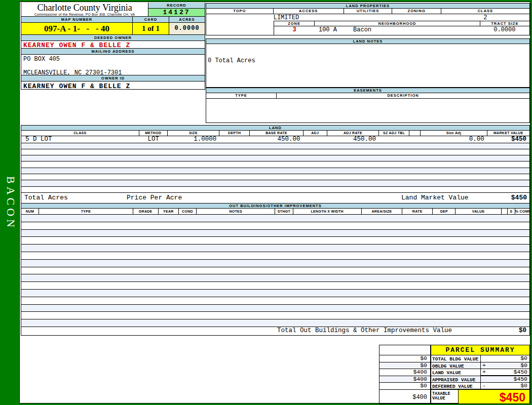  I want to click on ps-taxable-prior: $400, so click(405, 397).